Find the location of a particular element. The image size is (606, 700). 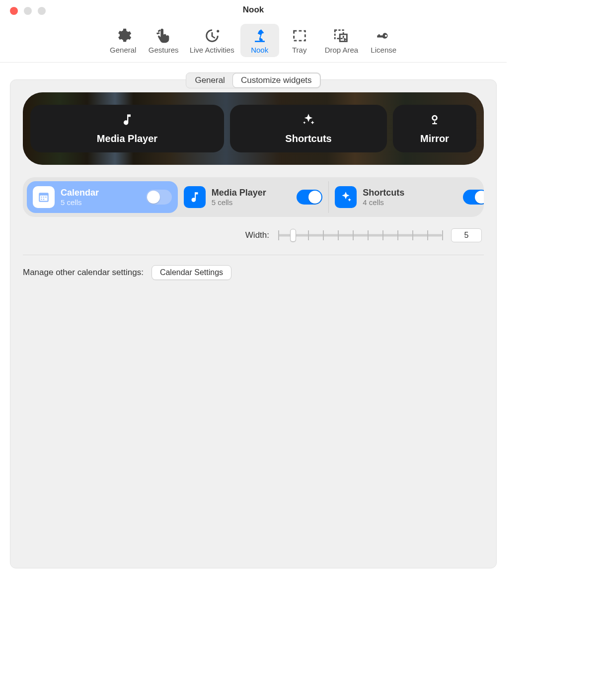

widget-card-media-player: Media Player 5 cells is located at coordinates (253, 197).